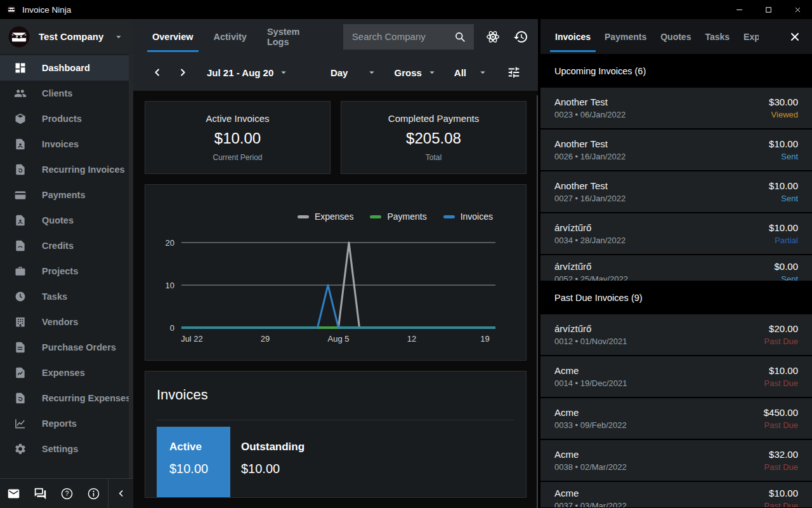 The height and width of the screenshot is (508, 812). Describe the element at coordinates (40, 493) in the screenshot. I see `chat-support-button` at that location.